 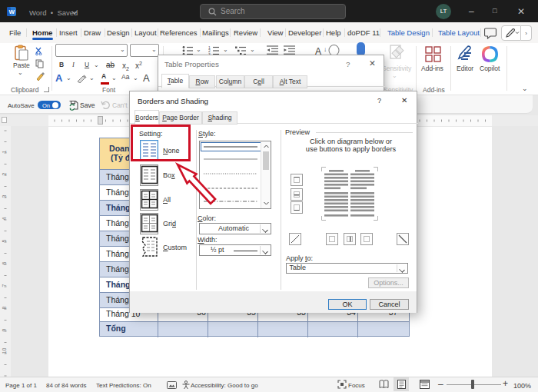 What do you see at coordinates (5, 219) in the screenshot?
I see `svg-text: 4` at bounding box center [5, 219].